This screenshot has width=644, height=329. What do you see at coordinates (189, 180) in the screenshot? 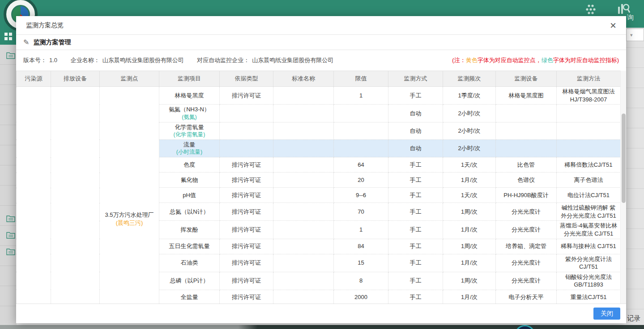
I see `monitor-item-name: 氟化物` at bounding box center [189, 180].